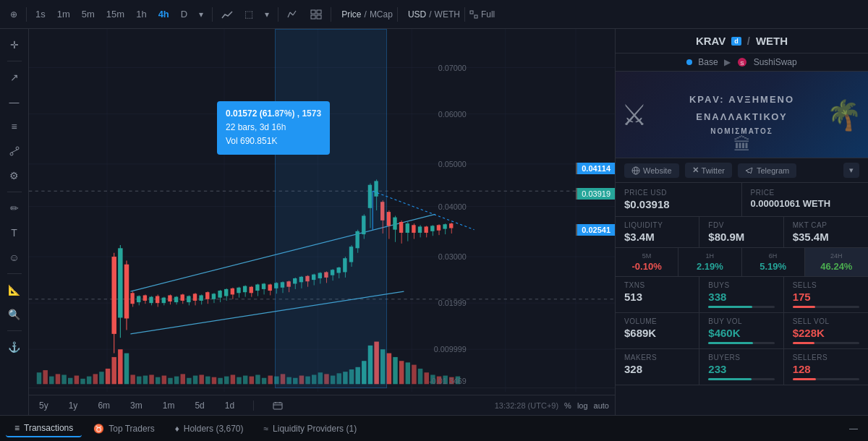 The height and width of the screenshot is (441, 868). Describe the element at coordinates (710, 266) in the screenshot. I see `change-1h-value: 2.19%` at that location.